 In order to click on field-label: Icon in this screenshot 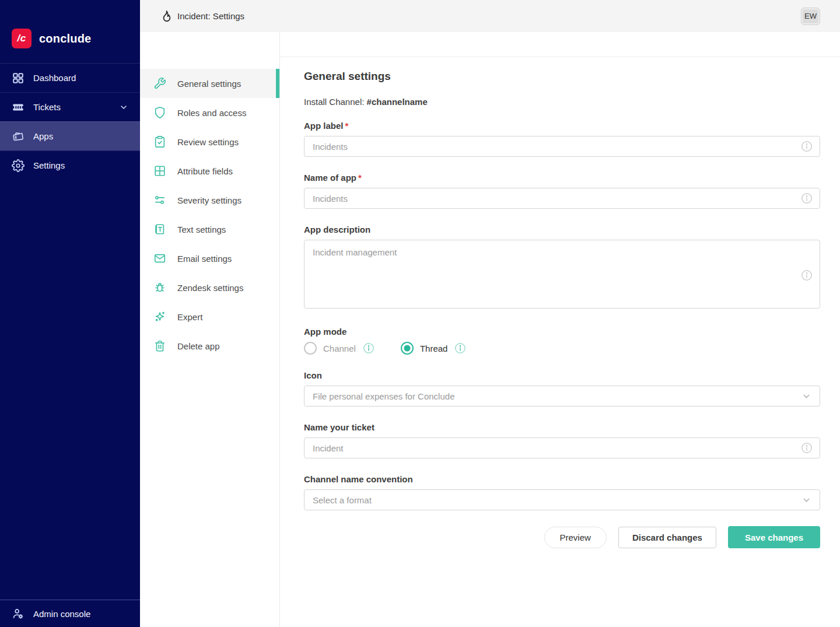, I will do `click(562, 376)`.